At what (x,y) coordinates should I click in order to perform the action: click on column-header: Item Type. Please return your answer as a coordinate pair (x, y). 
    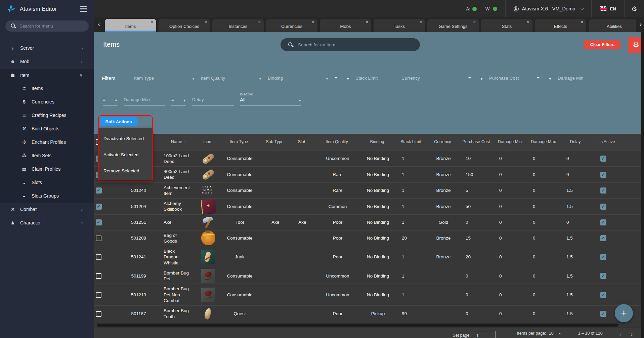
    Looking at the image, I should click on (240, 142).